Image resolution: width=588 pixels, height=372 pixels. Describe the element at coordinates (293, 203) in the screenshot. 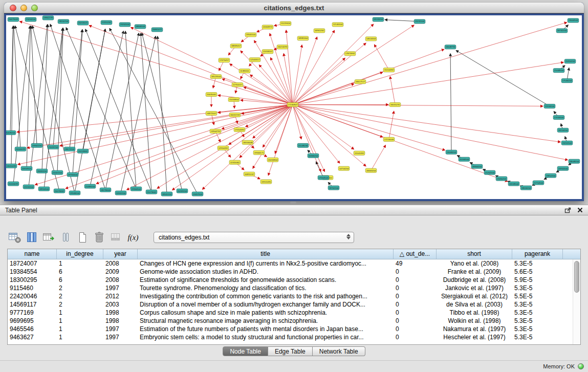

I see `panel-splitter-handle` at that location.